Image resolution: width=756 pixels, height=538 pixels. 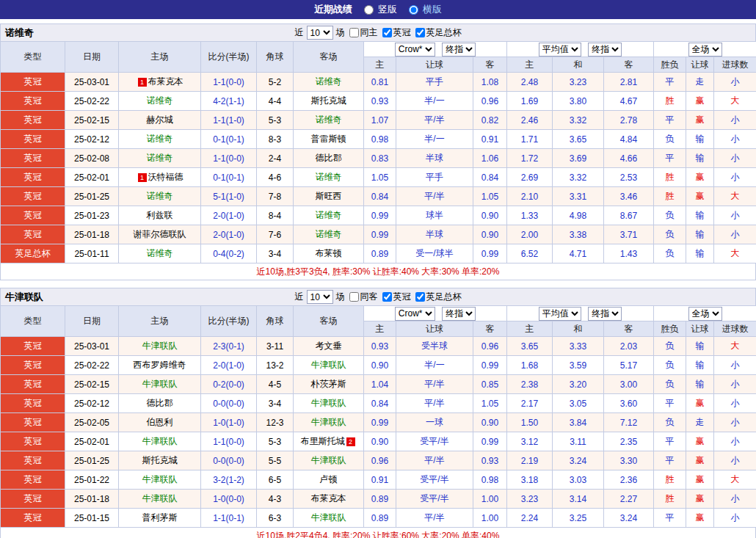 I want to click on col-result-goals: 进球数, so click(x=735, y=329).